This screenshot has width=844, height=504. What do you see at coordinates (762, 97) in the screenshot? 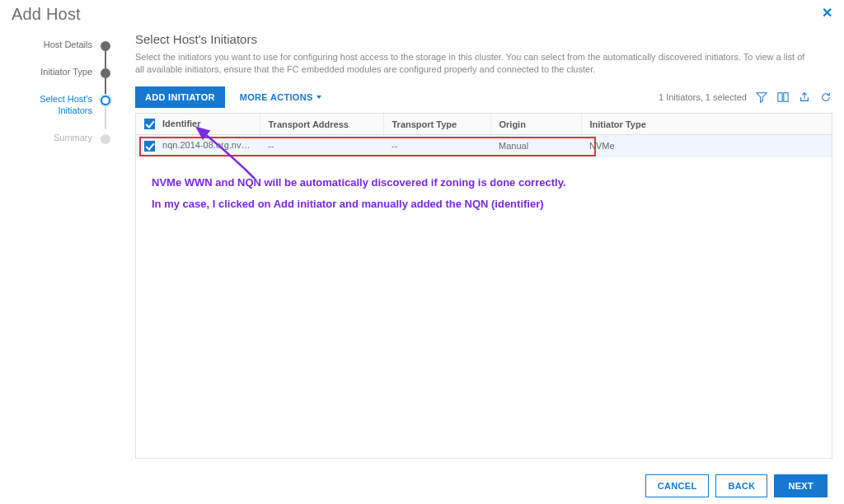
I see `filter-icon` at bounding box center [762, 97].